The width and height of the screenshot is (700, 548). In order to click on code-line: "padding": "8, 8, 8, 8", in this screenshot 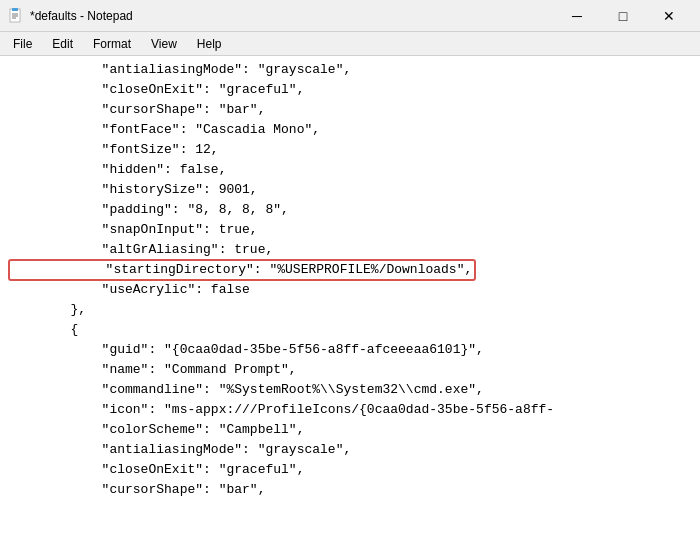, I will do `click(350, 210)`.